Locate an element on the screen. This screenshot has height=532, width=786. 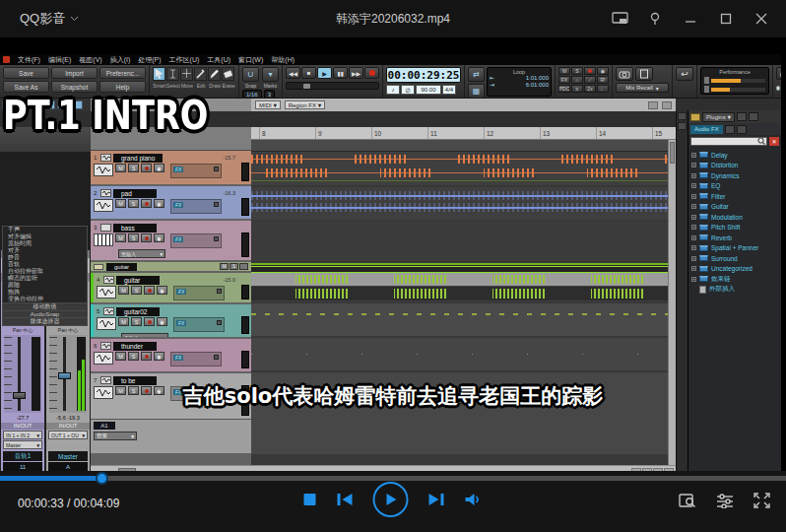
waveform-icon is located at coordinates (106, 323).